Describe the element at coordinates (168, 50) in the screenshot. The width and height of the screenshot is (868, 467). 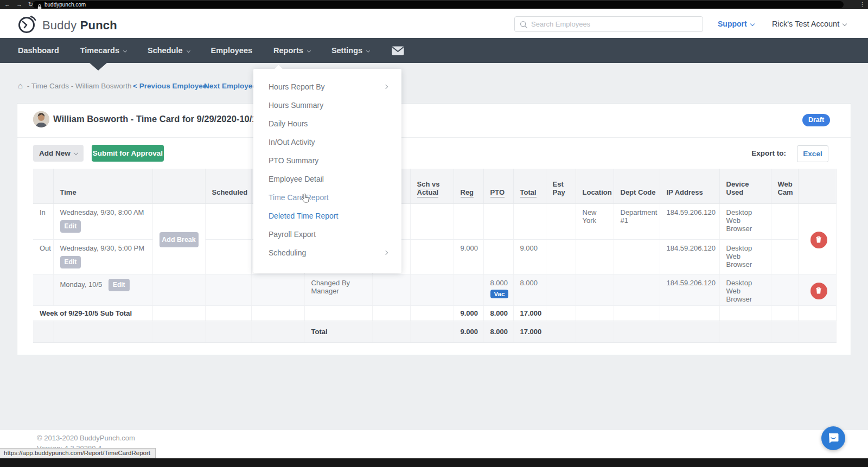
I see `nav-item-schedule: Schedule` at that location.